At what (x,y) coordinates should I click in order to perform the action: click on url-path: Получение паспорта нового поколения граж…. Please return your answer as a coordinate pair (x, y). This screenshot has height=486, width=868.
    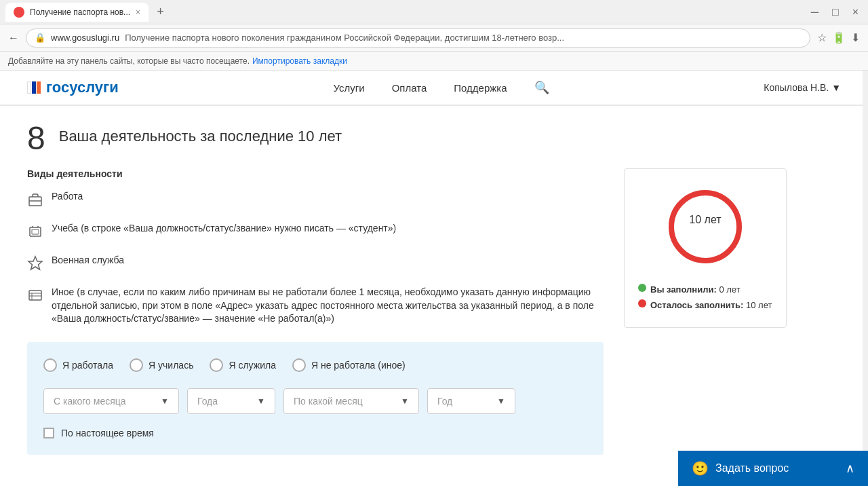
    Looking at the image, I should click on (344, 38).